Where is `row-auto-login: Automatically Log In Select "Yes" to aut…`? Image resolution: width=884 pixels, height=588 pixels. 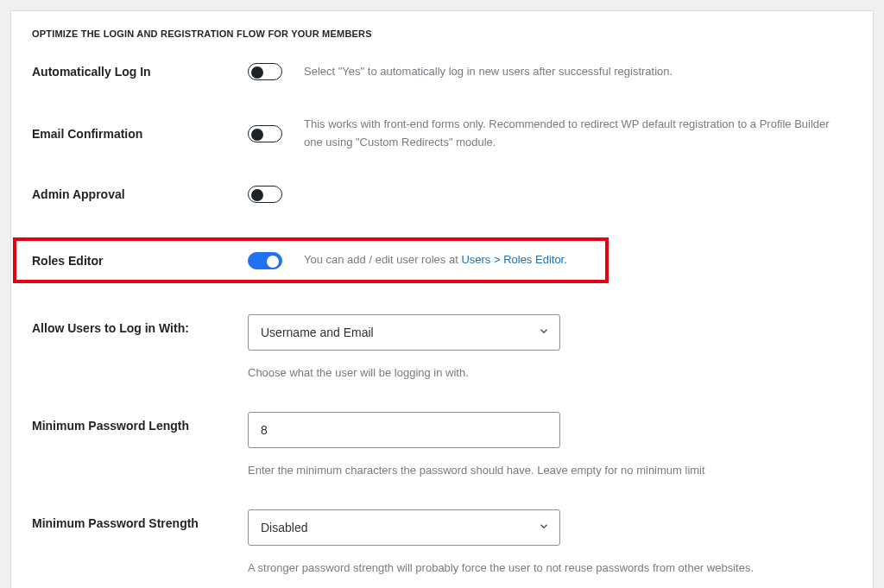 row-auto-login: Automatically Log In Select "Yes" to aut… is located at coordinates (442, 73).